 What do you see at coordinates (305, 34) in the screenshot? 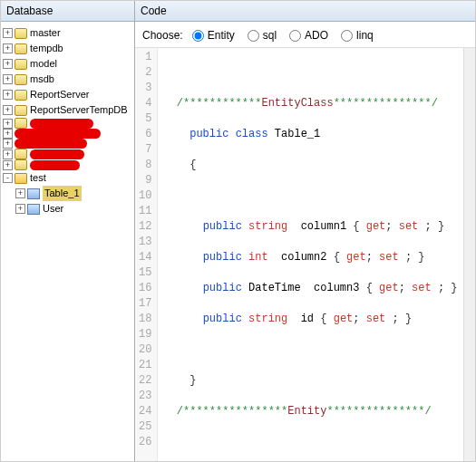
I see `choose-row: Choose: Entity sql ADO linq` at bounding box center [305, 34].